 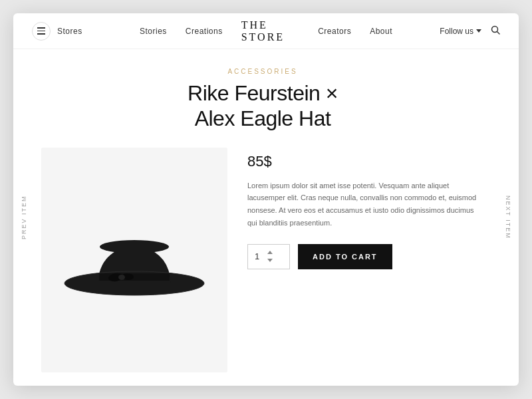 What do you see at coordinates (263, 72) in the screenshot?
I see `category-label: ACCESSORIES` at bounding box center [263, 72].